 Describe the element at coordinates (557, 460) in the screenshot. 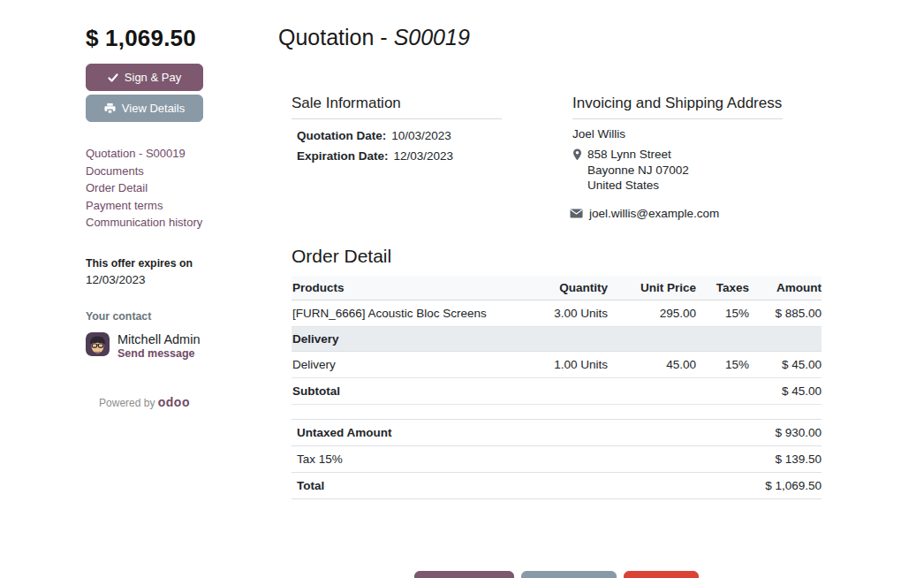

I see `totals-table: Untaxed Amount $ 930.00 Tax 15% $ 139.50…` at that location.